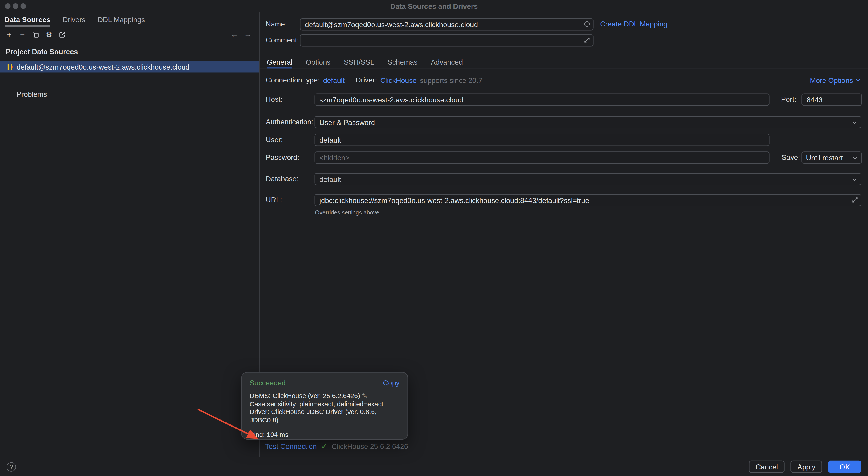 Image resolution: width=868 pixels, height=476 pixels. What do you see at coordinates (129, 67) in the screenshot?
I see `data-source-item: default@szm7oqed0o.us-west-2.aws.clickho…` at bounding box center [129, 67].